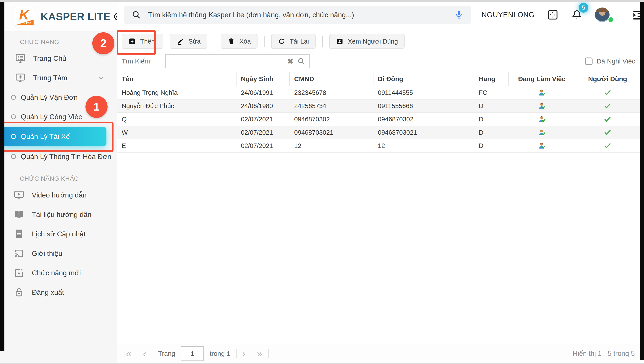 The width and height of the screenshot is (644, 364). Describe the element at coordinates (332, 146) in the screenshot. I see `cell-cmnd: 12` at that location.